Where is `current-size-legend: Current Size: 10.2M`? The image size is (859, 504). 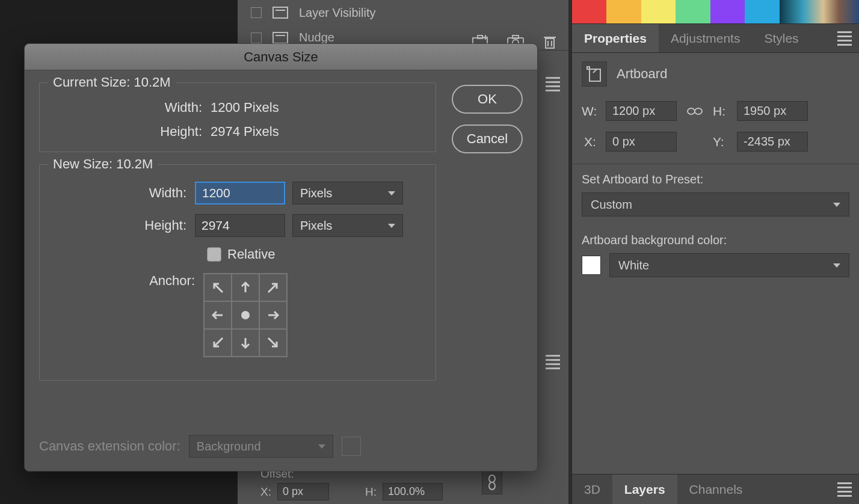 current-size-legend: Current Size: 10.2M is located at coordinates (112, 82).